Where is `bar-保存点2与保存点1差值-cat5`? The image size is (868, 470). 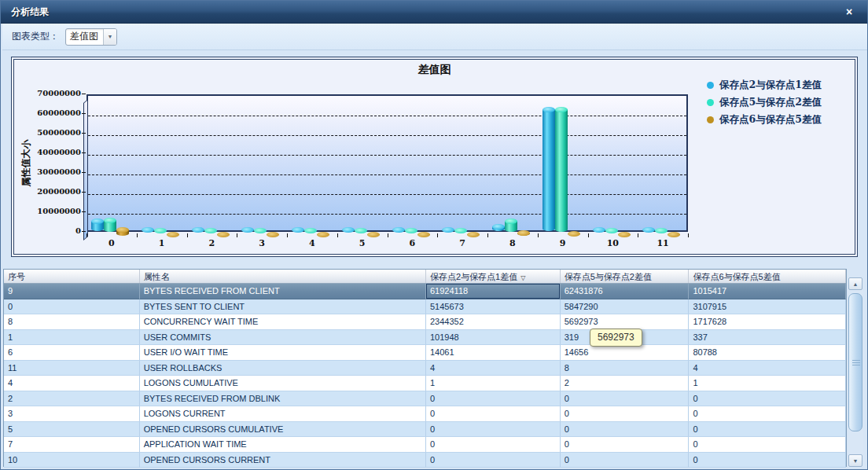
bar-保存点2与保存点1差值-cat5 is located at coordinates (348, 230).